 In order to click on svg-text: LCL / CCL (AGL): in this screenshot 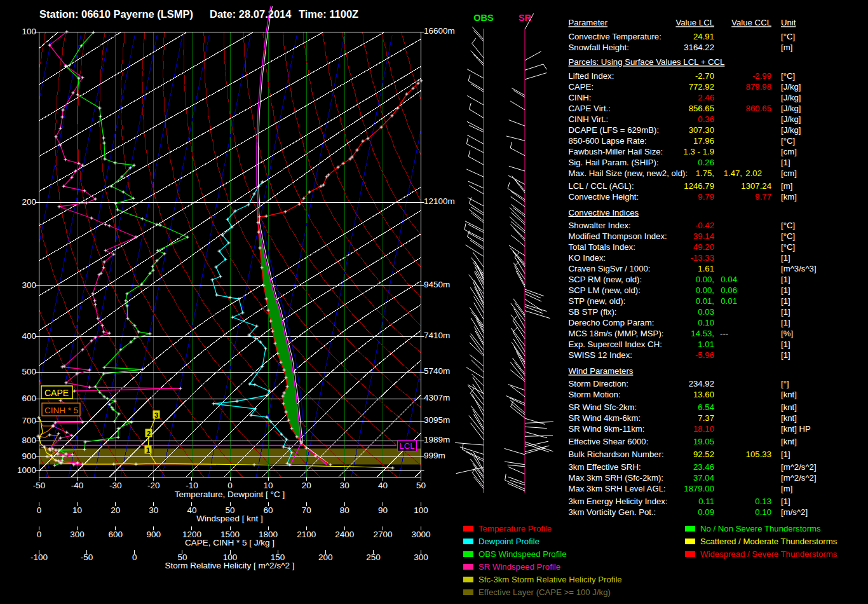, I will do `click(601, 186)`.